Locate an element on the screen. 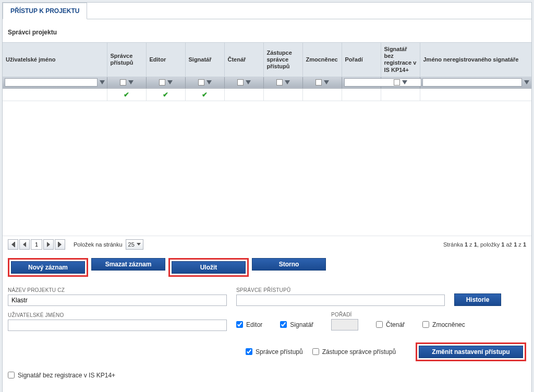 Image resolution: width=534 pixels, height=392 pixels. ctenar-checkbox-pair: Čtenář is located at coordinates (390, 325).